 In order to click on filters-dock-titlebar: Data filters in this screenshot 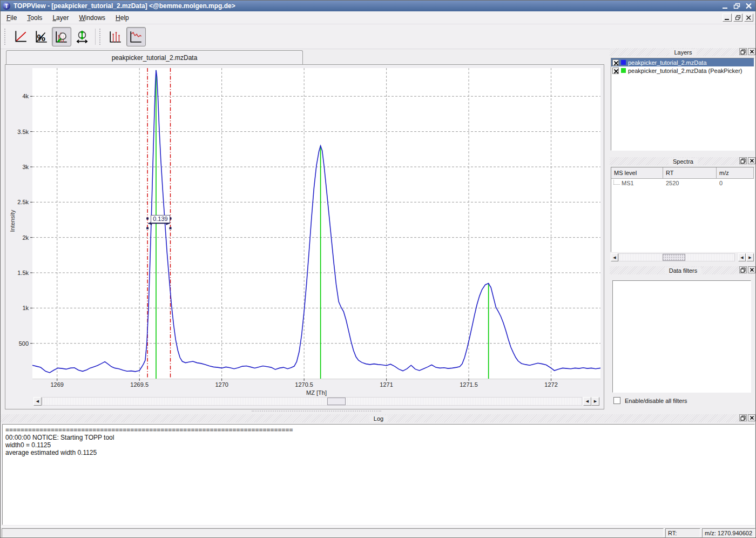, I will do `click(683, 270)`.